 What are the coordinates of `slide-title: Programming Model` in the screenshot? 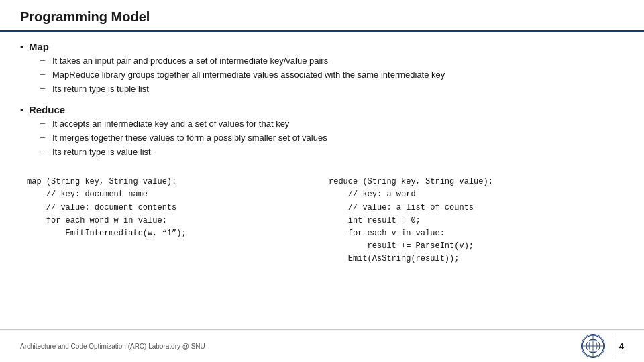 It's located at (85, 17).